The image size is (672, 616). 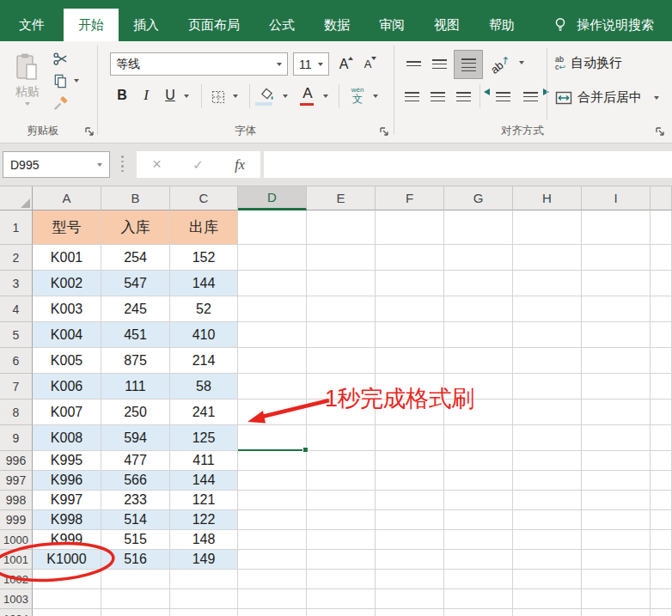 What do you see at coordinates (479, 600) in the screenshot?
I see `cell-G1003` at bounding box center [479, 600].